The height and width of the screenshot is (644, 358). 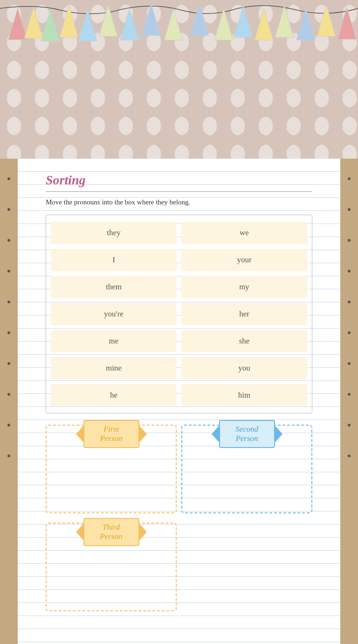 What do you see at coordinates (114, 233) in the screenshot?
I see `word-chip-they: they` at bounding box center [114, 233].